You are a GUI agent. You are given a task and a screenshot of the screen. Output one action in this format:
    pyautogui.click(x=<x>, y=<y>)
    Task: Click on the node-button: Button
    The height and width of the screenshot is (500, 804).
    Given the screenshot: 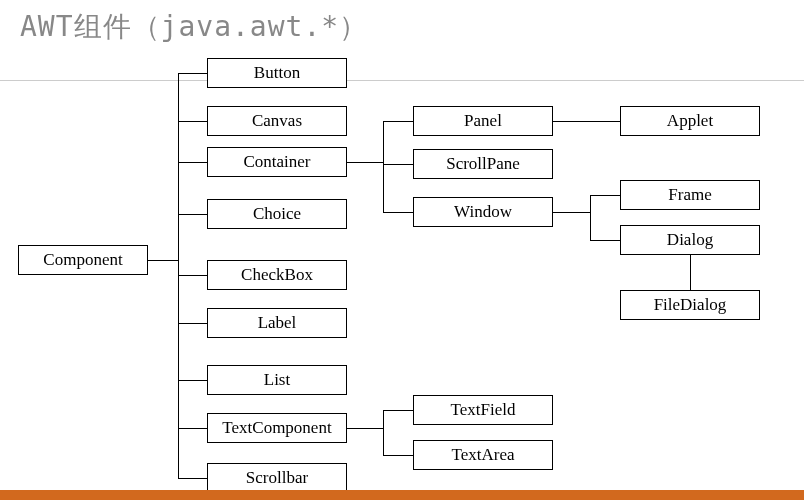 What is the action you would take?
    pyautogui.click(x=277, y=73)
    